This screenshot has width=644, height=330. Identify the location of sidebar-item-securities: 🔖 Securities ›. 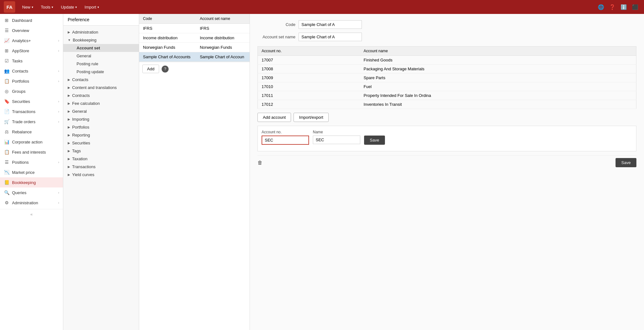
(32, 101).